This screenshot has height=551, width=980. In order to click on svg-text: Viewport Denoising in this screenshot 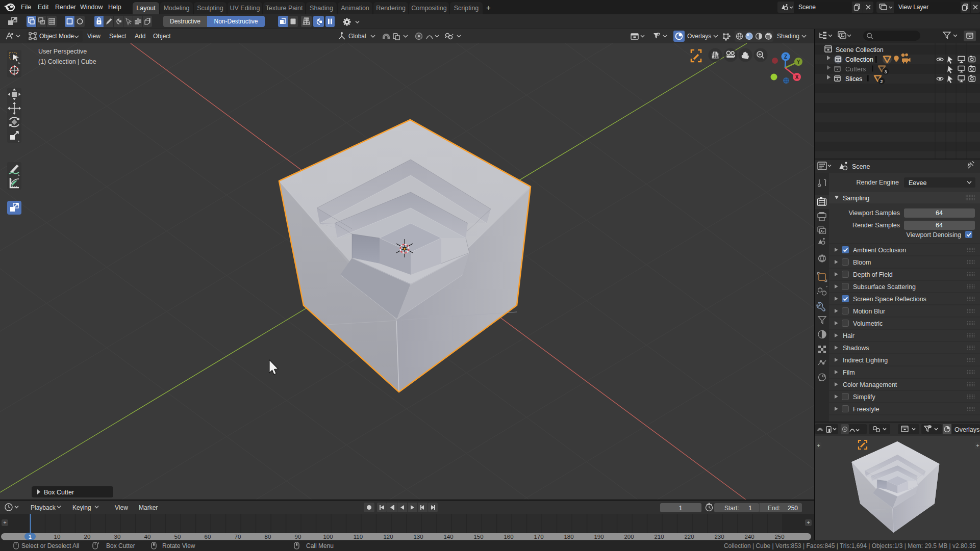, I will do `click(934, 235)`.